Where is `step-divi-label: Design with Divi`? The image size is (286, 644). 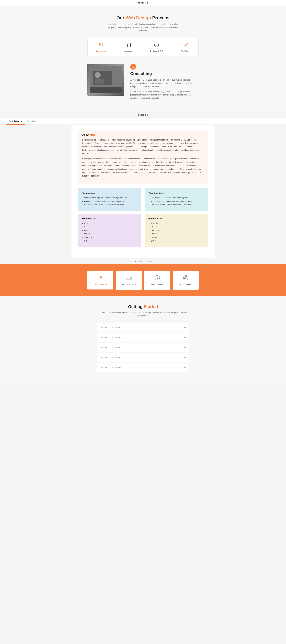 step-divi-label: Design with Divi is located at coordinates (157, 51).